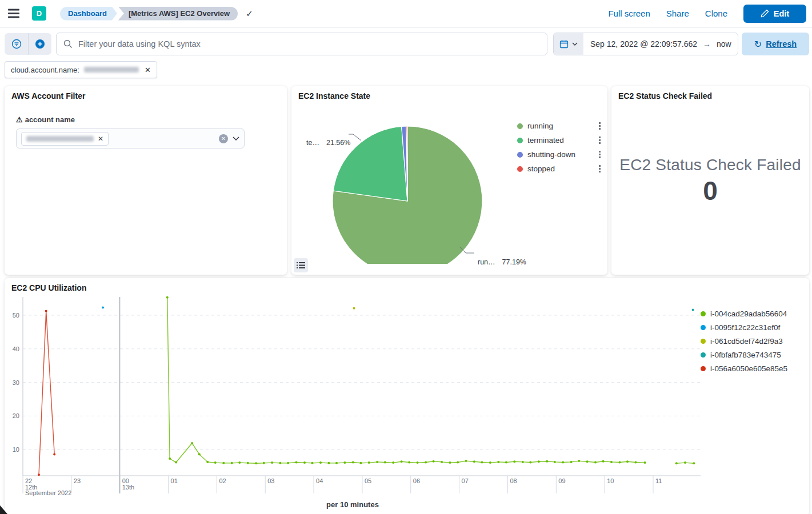 This screenshot has width=812, height=514. Describe the element at coordinates (559, 126) in the screenshot. I see `legend-item-running: running` at that location.